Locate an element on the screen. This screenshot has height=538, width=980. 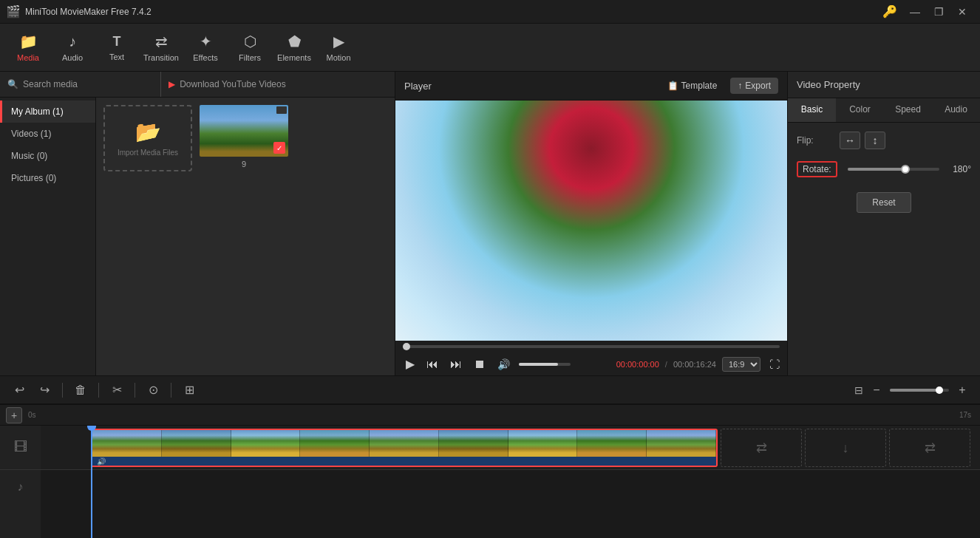
tool-filters-label: Filters is located at coordinates (250, 58).